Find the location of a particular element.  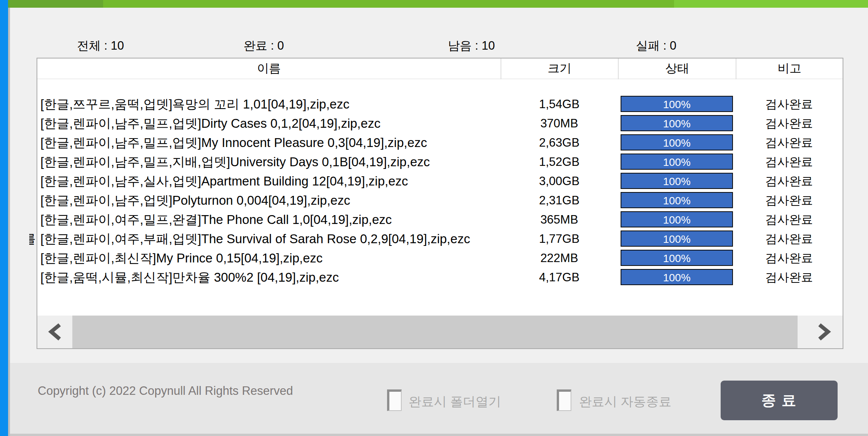

table-row: [한글,쯔꾸르,움떡,업뎃]욕망의 꼬리 1,01[04,19],zip,ezc… is located at coordinates (440, 104).